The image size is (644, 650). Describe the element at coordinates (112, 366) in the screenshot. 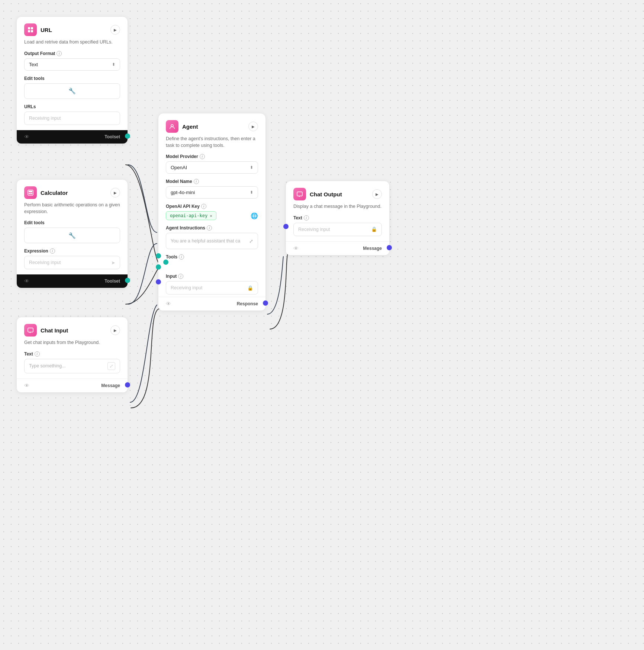

I see `expand-icon-chat-input: ⤢` at that location.